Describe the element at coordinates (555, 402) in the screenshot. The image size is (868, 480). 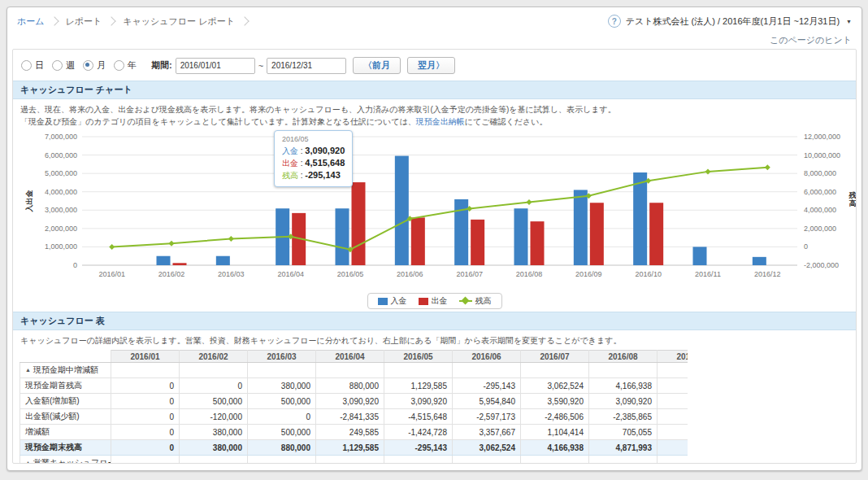
I see `cell: 3,590,920` at that location.